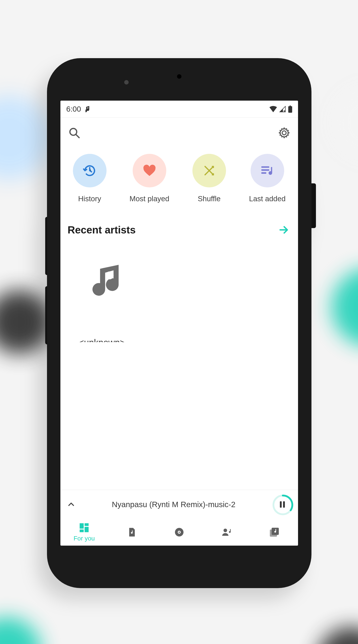 The height and width of the screenshot is (644, 358). What do you see at coordinates (284, 133) in the screenshot?
I see `settings-button` at bounding box center [284, 133].